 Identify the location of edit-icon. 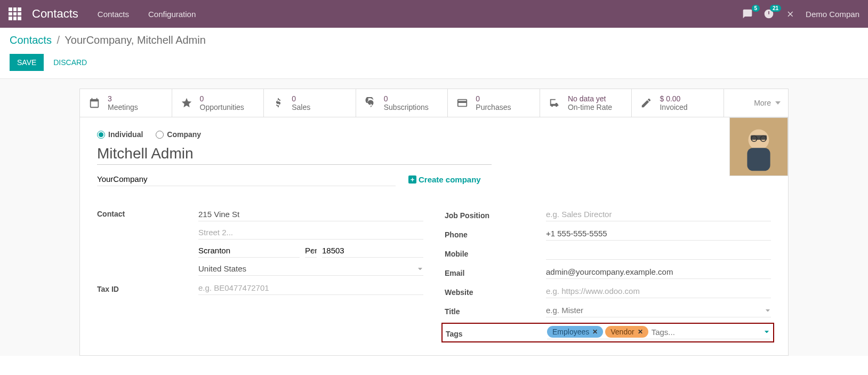
(646, 103).